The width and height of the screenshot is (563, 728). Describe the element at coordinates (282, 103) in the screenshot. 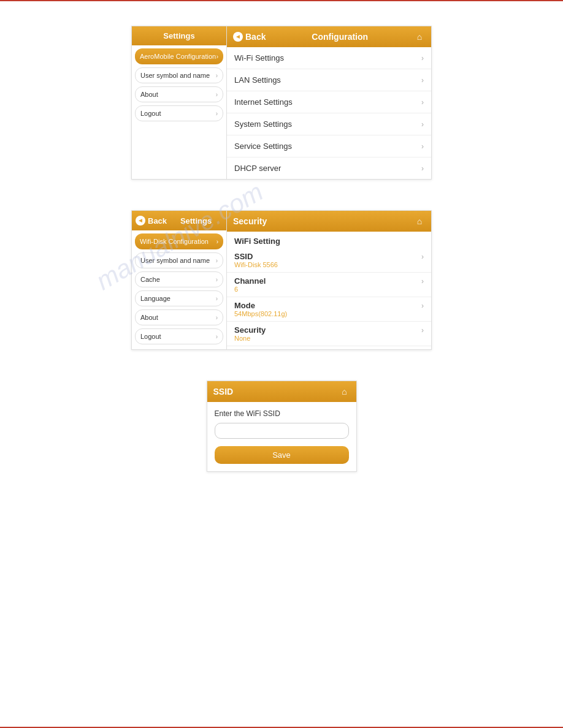

I see `panel-1: Settings AeroMobile Configuration › User…` at that location.